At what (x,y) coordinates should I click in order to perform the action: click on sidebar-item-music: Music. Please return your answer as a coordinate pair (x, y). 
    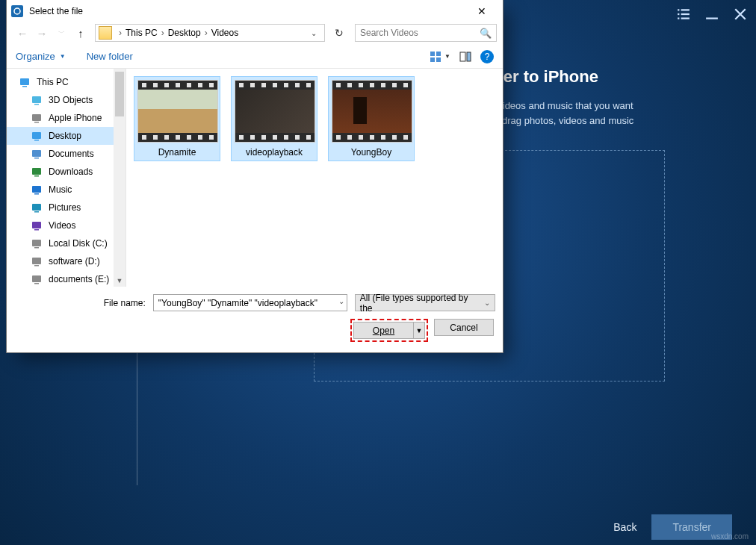
    Looking at the image, I should click on (66, 190).